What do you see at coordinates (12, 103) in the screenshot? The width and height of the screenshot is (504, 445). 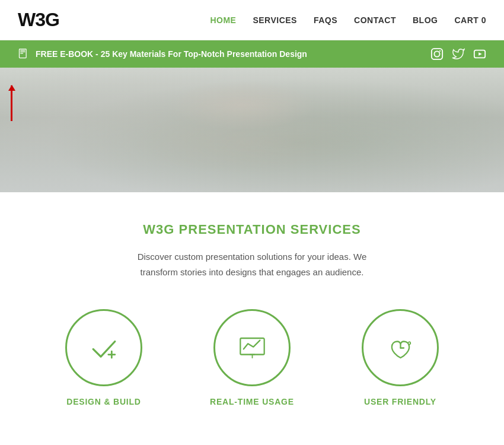 I see `arrow-line` at bounding box center [12, 103].